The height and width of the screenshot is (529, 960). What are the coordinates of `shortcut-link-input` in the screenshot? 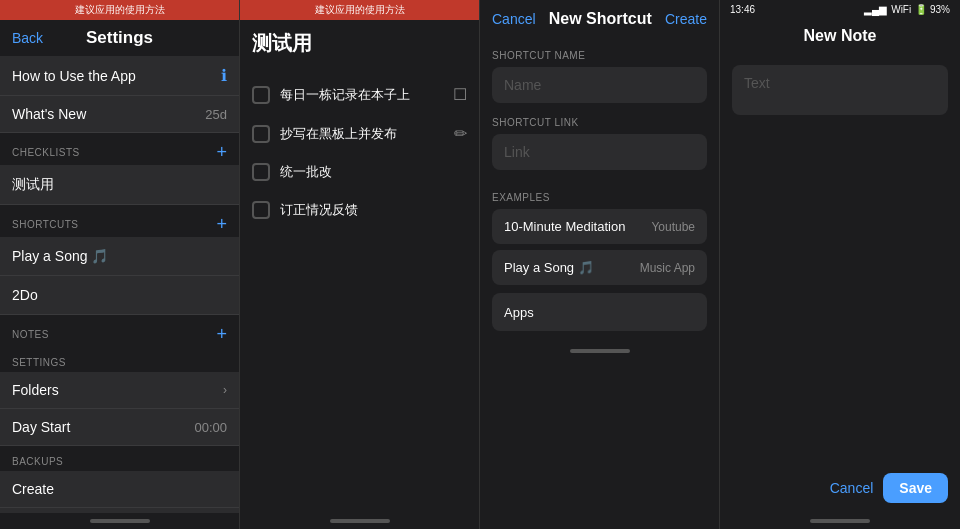 It's located at (600, 152).